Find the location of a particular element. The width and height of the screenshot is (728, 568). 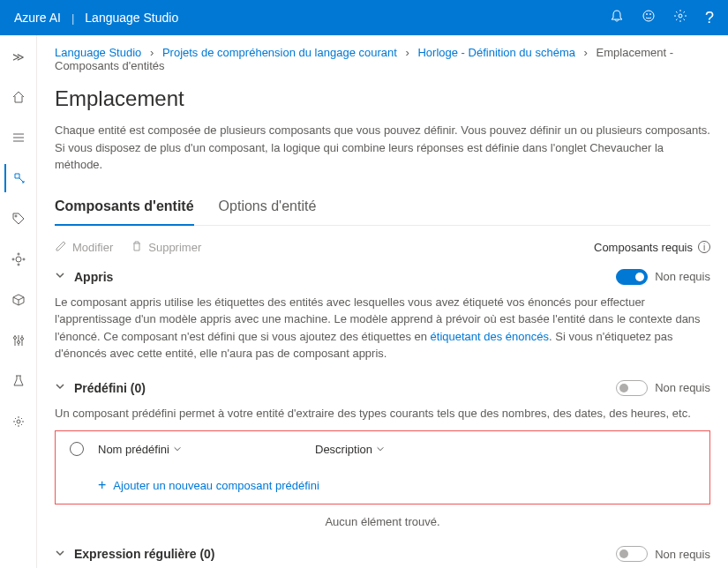

notification-icon is located at coordinates (617, 18).